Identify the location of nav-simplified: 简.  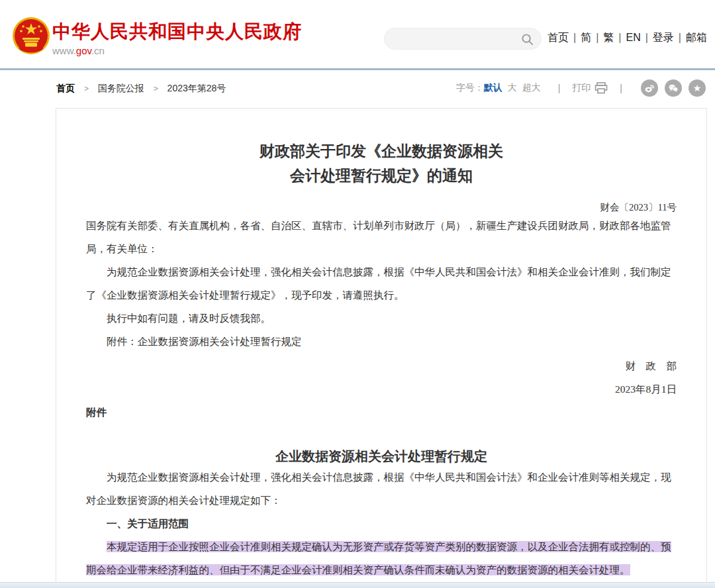
(586, 37).